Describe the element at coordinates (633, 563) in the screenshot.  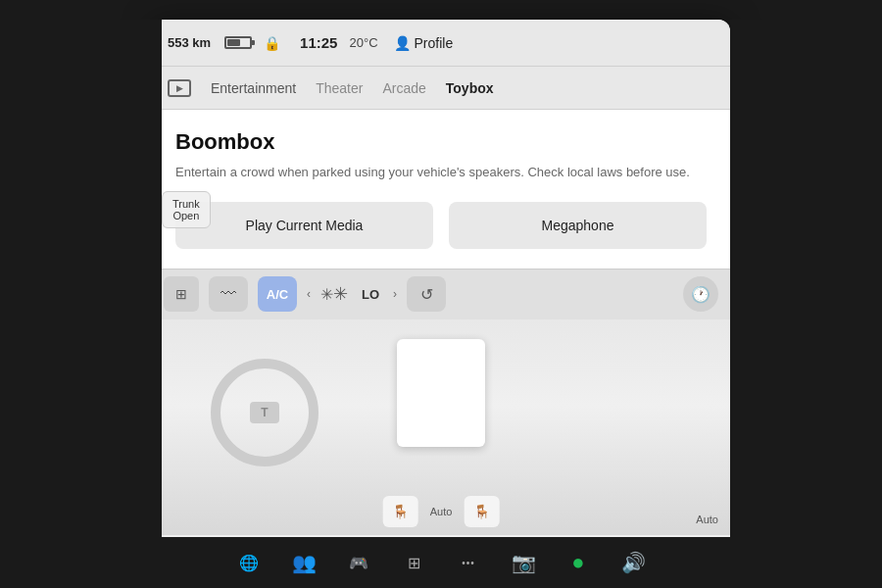
I see `volume-icon: 🔊` at that location.